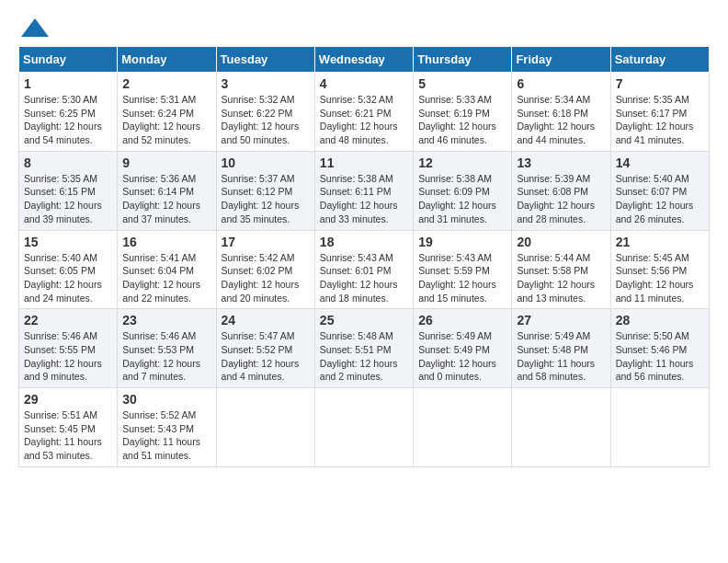  I want to click on day-cell-24: 24Sunrise: 5:47 AMSunset: 5:52 PMDayligh…, so click(265, 349).